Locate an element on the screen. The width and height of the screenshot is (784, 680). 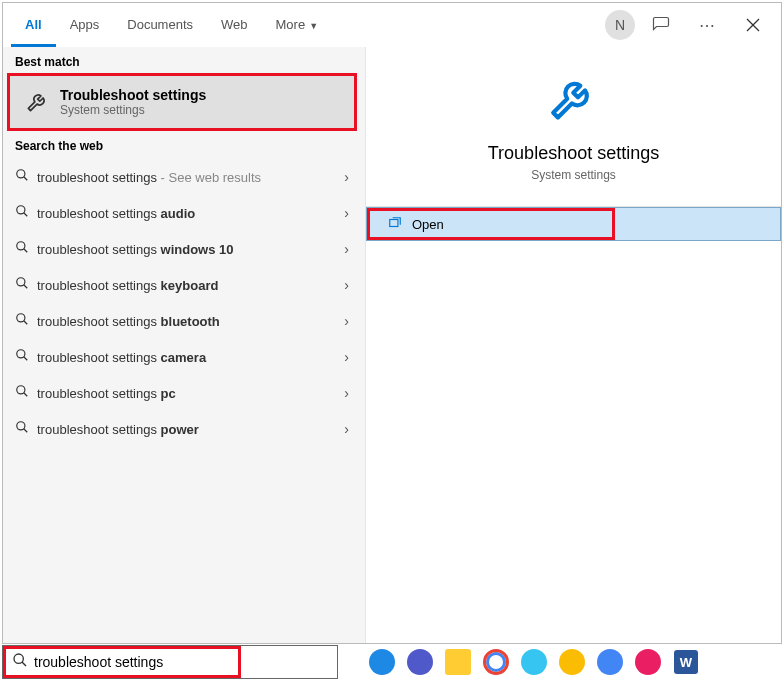
slack-taskbar-icon is located at coordinates (534, 662).